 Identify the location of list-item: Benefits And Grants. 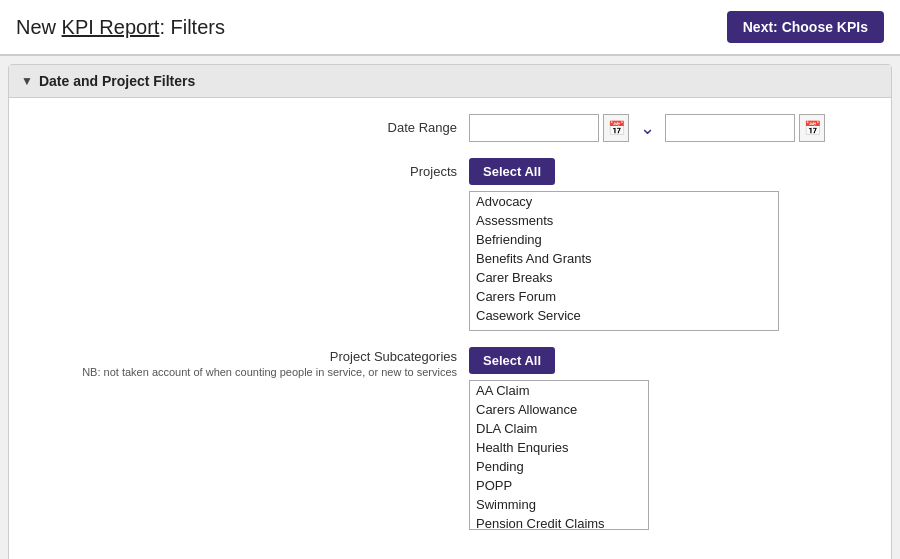
(624, 258).